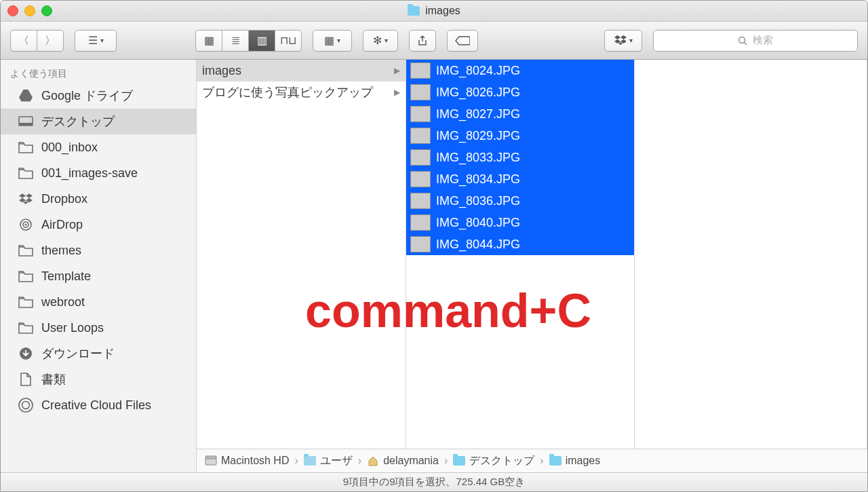 The height and width of the screenshot is (492, 868). I want to click on sidebar-item-12: Creative Cloud Files, so click(98, 405).